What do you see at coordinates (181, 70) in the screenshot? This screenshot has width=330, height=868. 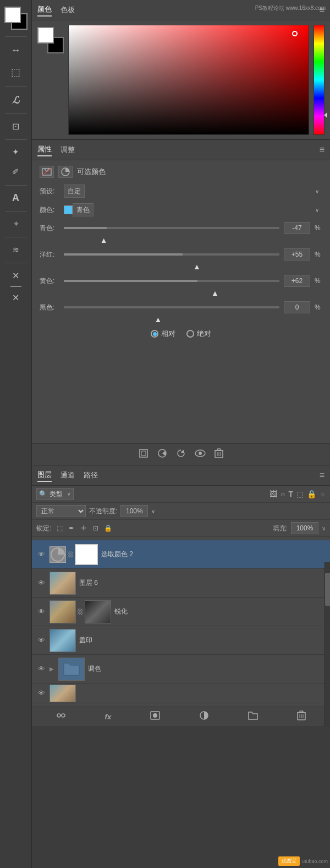 I see `color-panel: 颜色 色板 ≡` at bounding box center [181, 70].